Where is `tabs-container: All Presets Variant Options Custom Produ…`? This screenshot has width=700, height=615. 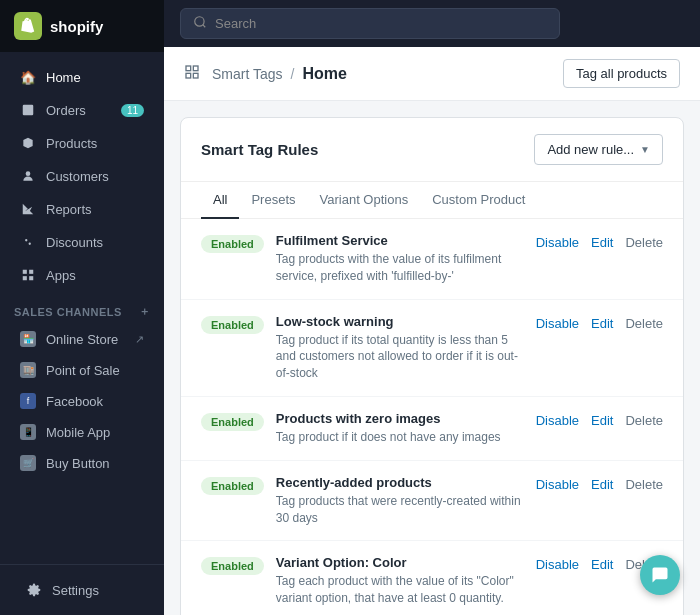 tabs-container: All Presets Variant Options Custom Produ… is located at coordinates (432, 200).